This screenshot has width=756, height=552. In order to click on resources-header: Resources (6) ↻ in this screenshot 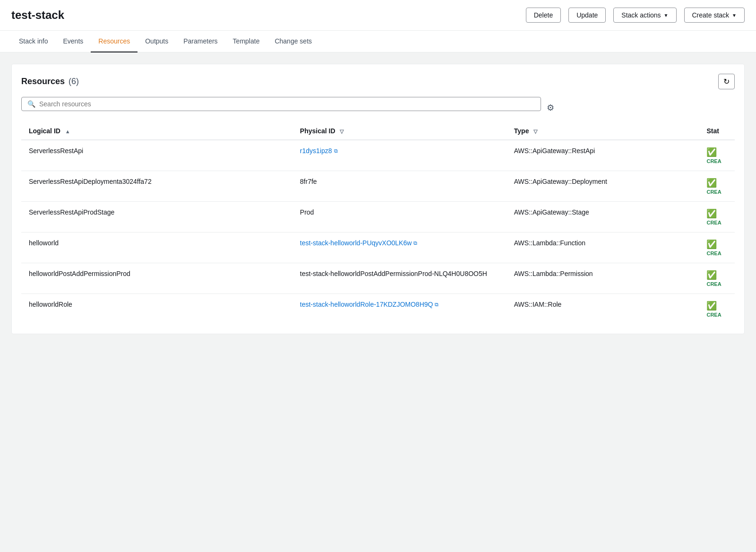, I will do `click(378, 81)`.